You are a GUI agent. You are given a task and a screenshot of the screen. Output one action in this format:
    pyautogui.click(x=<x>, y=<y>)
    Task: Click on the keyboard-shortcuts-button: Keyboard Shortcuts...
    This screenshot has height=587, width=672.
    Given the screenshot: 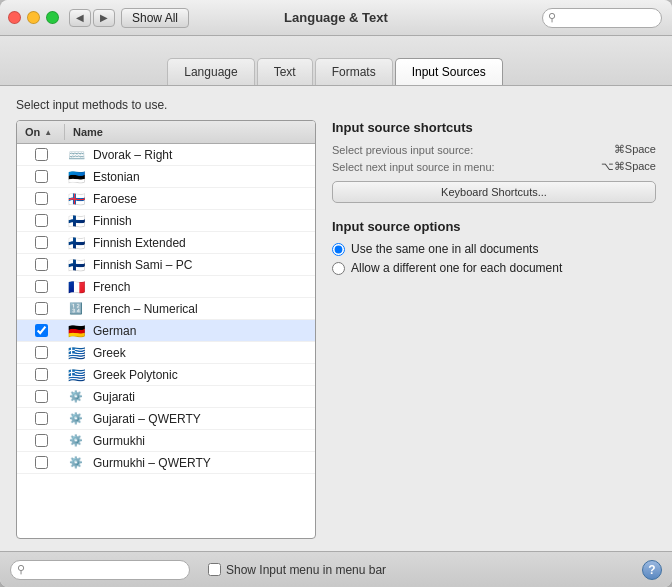 What is the action you would take?
    pyautogui.click(x=494, y=192)
    